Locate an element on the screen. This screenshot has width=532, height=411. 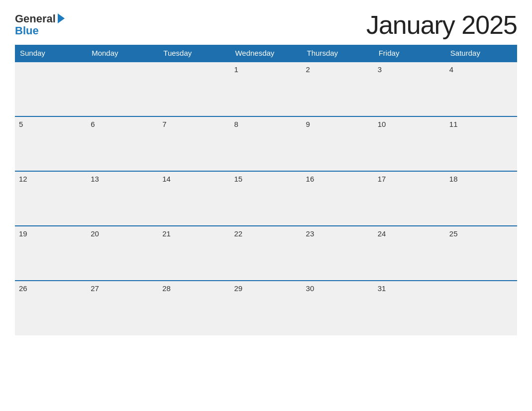
day-number: 8 is located at coordinates (236, 124).